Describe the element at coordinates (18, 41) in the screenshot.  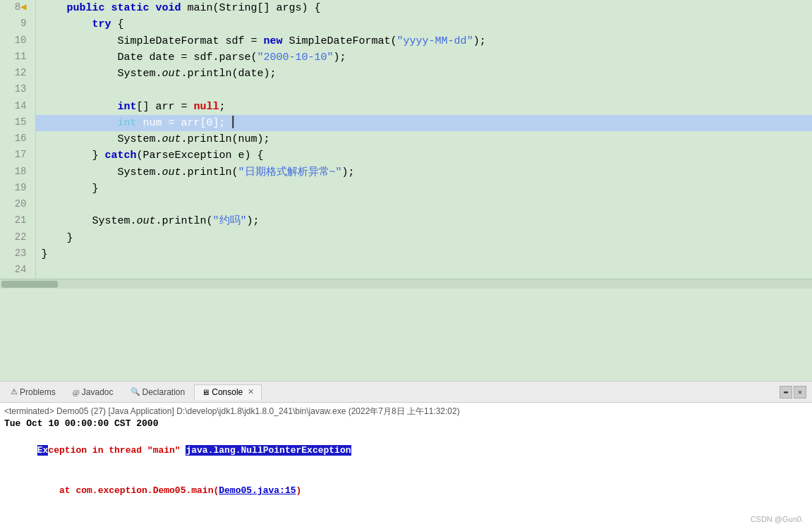
I see `line-number: 10` at that location.